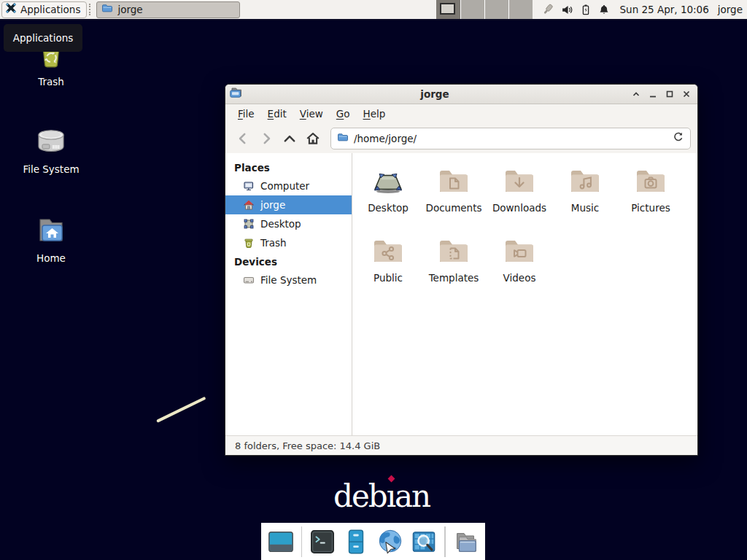 The image size is (747, 560). Describe the element at coordinates (388, 251) in the screenshot. I see `public-folder-icon` at that location.